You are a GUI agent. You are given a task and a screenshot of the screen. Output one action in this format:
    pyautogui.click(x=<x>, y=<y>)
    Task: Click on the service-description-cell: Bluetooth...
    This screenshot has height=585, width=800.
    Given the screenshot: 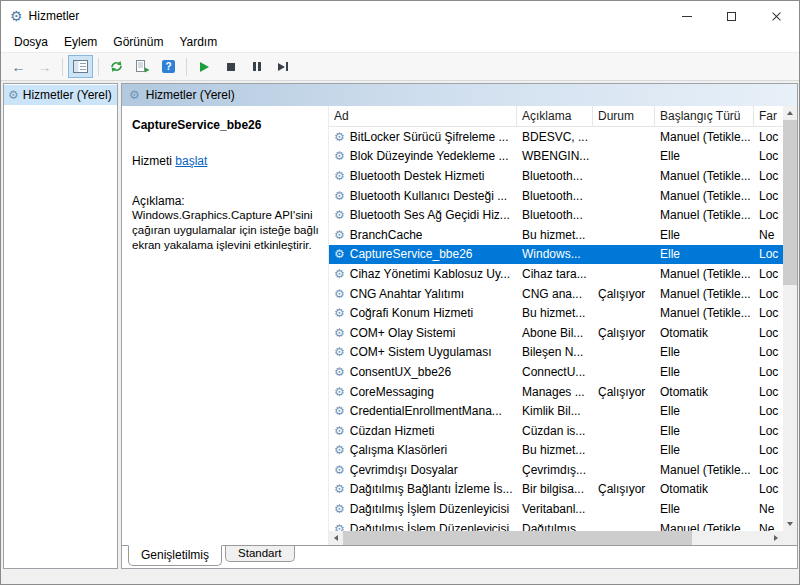 What is the action you would take?
    pyautogui.click(x=555, y=176)
    